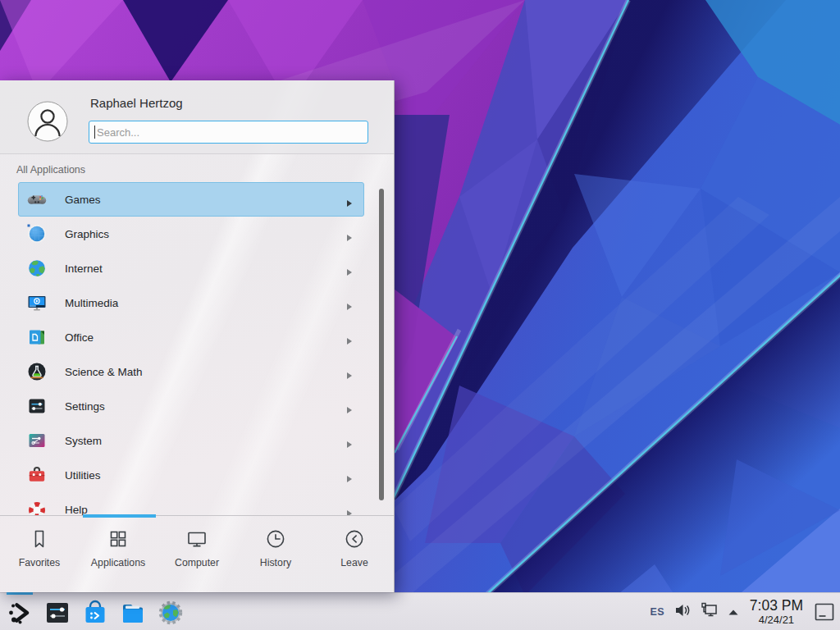 The height and width of the screenshot is (630, 840). I want to click on search-input, so click(228, 132).